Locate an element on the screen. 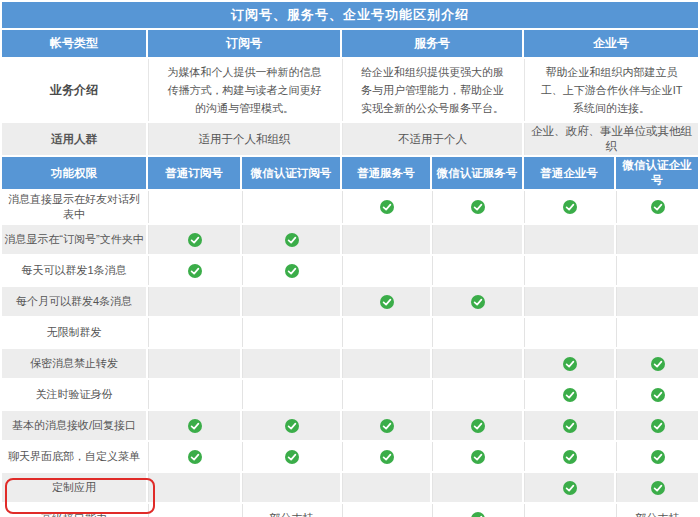 The height and width of the screenshot is (517, 700). column-header-normal-subscription: 普通订阅号 is located at coordinates (194, 173).